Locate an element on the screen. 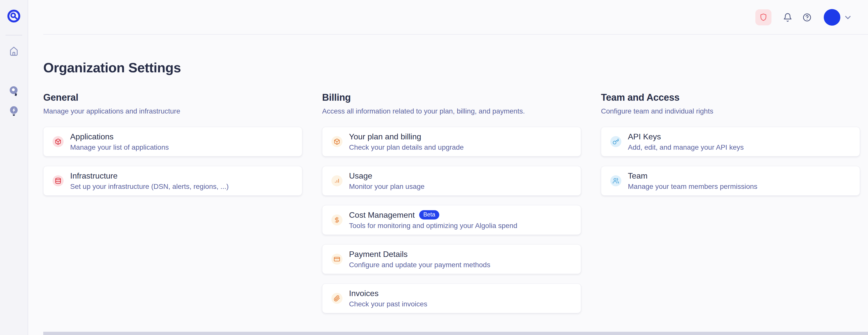 The width and height of the screenshot is (868, 335). card-applications: Applications Manage your list of applica… is located at coordinates (173, 142).